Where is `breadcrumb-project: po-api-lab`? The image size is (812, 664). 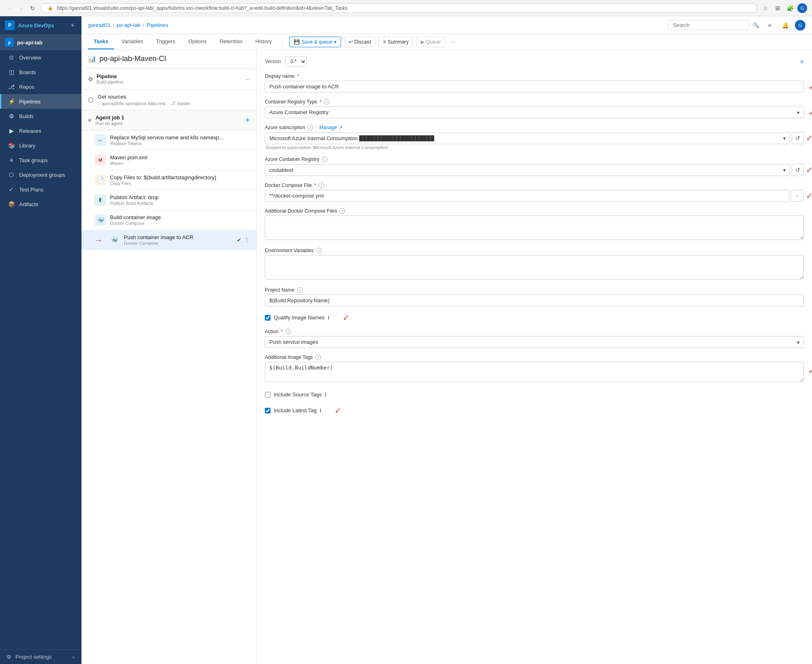 breadcrumb-project: po-api-lab is located at coordinates (129, 25).